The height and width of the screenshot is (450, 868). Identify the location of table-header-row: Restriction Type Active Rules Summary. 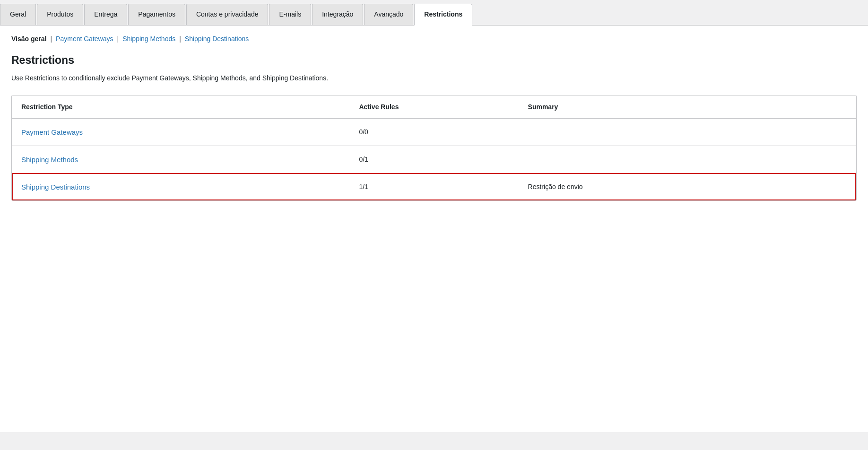
(434, 107).